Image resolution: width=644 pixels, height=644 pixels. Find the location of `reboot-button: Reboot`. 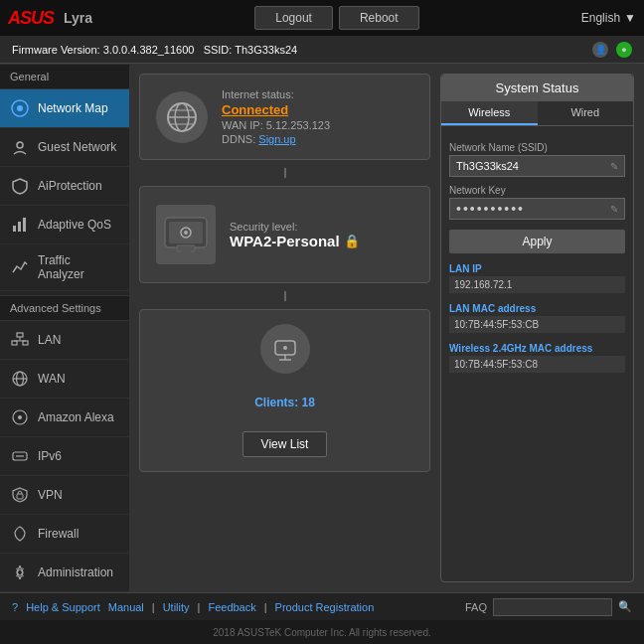

reboot-button: Reboot is located at coordinates (380, 18).